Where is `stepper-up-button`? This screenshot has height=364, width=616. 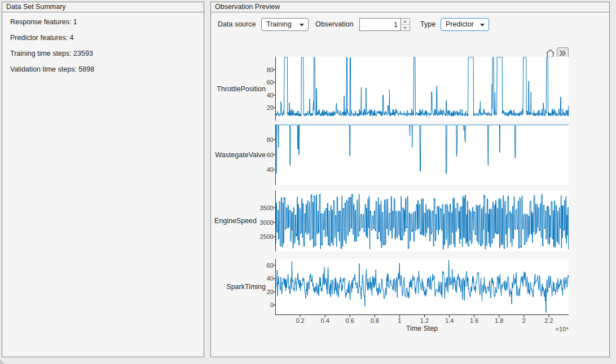 stepper-up-button is located at coordinates (405, 21).